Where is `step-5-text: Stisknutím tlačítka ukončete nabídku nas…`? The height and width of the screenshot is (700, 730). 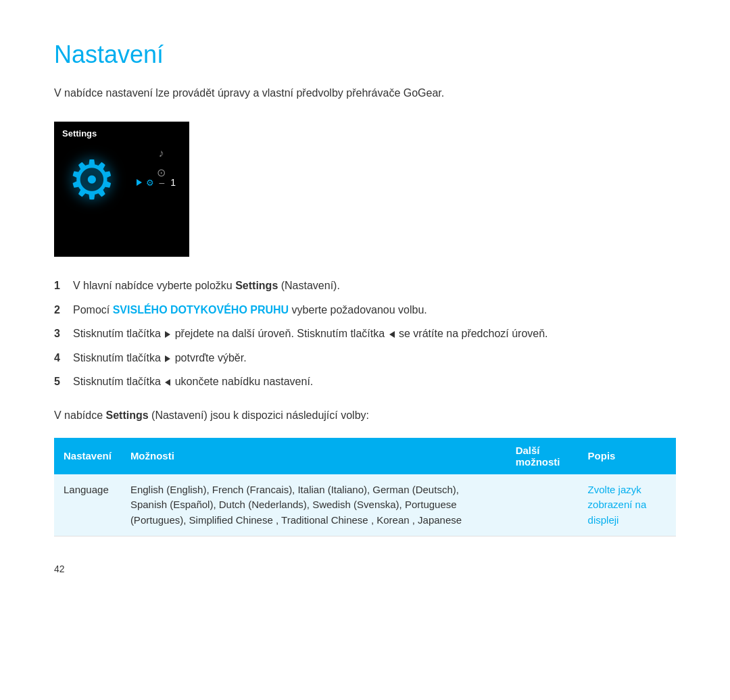
step-5-text: Stisknutím tlačítka ukončete nabídku nas… is located at coordinates (374, 382).